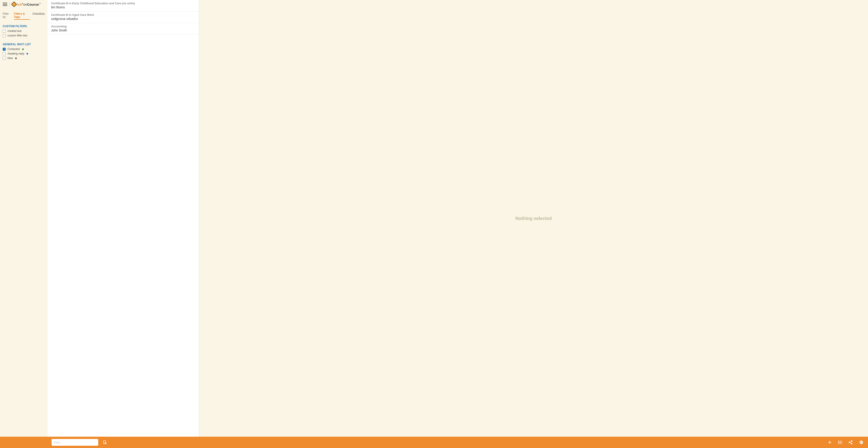 The image size is (868, 448). Describe the element at coordinates (105, 443) in the screenshot. I see `advanced-search-icon` at that location.